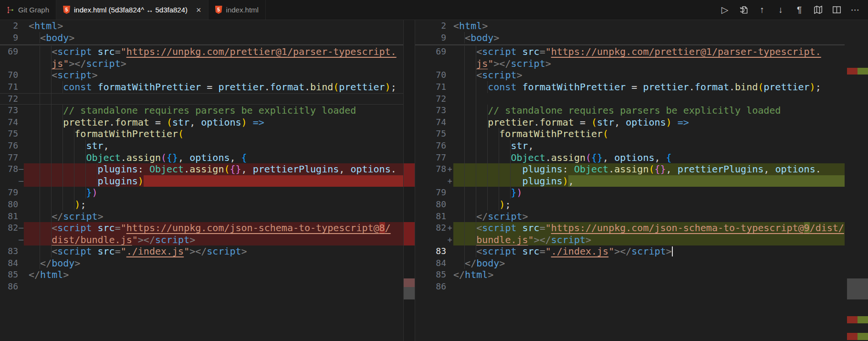  What do you see at coordinates (630, 181) in the screenshot?
I see `code-row-wrap: + plugins),` at bounding box center [630, 181].